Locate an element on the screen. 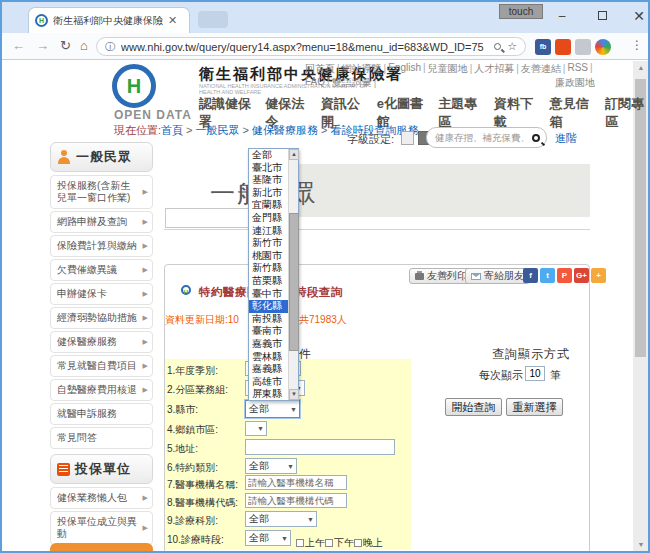  sidebar-item: 常見問答▶ is located at coordinates (102, 438).